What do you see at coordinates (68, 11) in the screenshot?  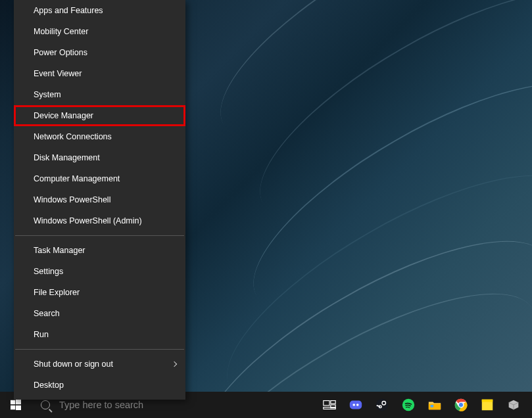 I see `menu-item-label: Apps and Features` at bounding box center [68, 11].